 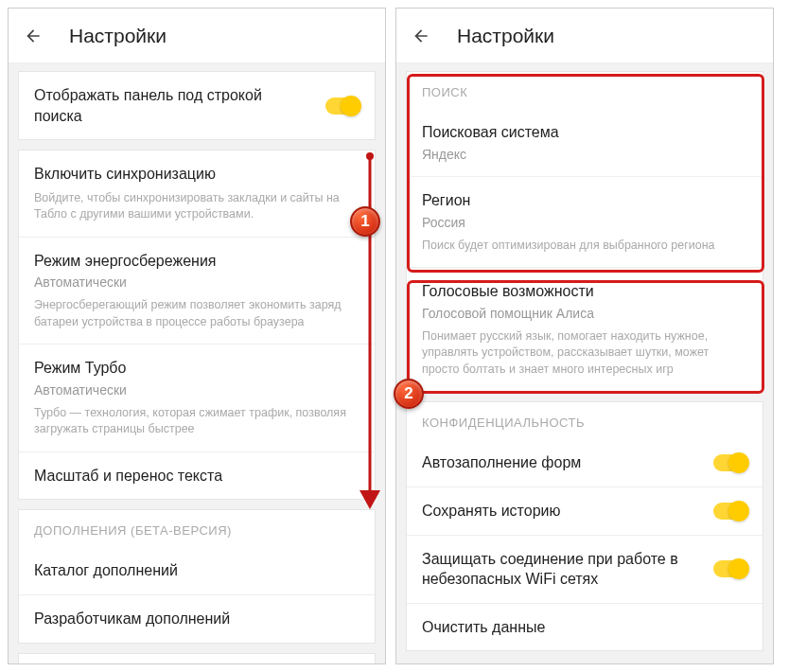 What do you see at coordinates (501, 463) in the screenshot?
I see `autofill-label: Автозаполнение форм` at bounding box center [501, 463].